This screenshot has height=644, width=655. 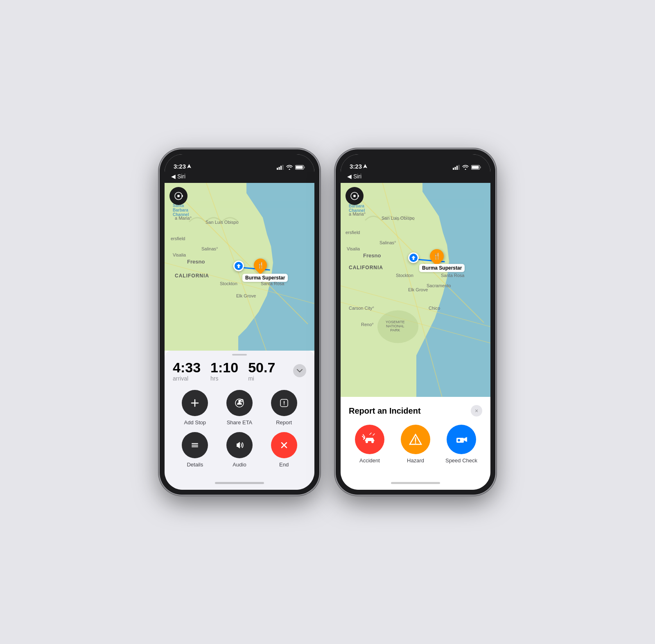 I want to click on nav-stats-1: 4:33 arrival 1:10 hrs 50.7 mi, so click(x=239, y=371).